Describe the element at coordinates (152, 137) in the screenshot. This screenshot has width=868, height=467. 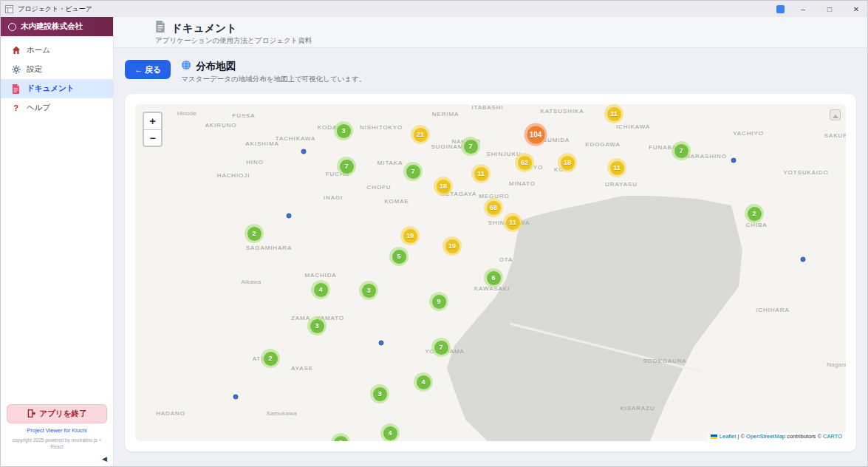
I see `zoom-out-button: −` at that location.